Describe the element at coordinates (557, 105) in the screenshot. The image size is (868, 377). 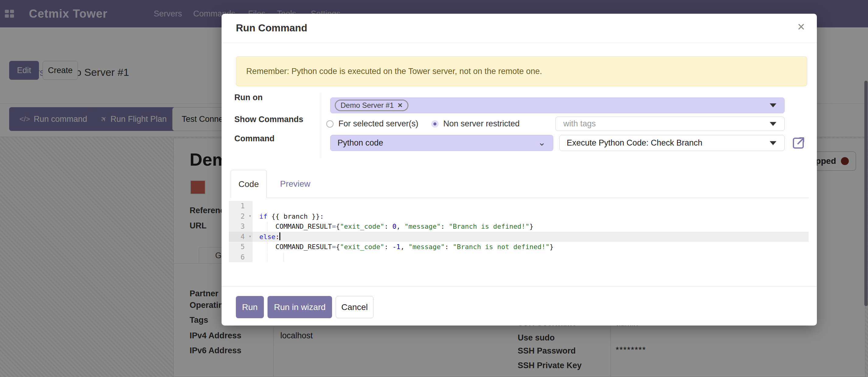
I see `run-on-select: Demo Server #1 ✕` at that location.